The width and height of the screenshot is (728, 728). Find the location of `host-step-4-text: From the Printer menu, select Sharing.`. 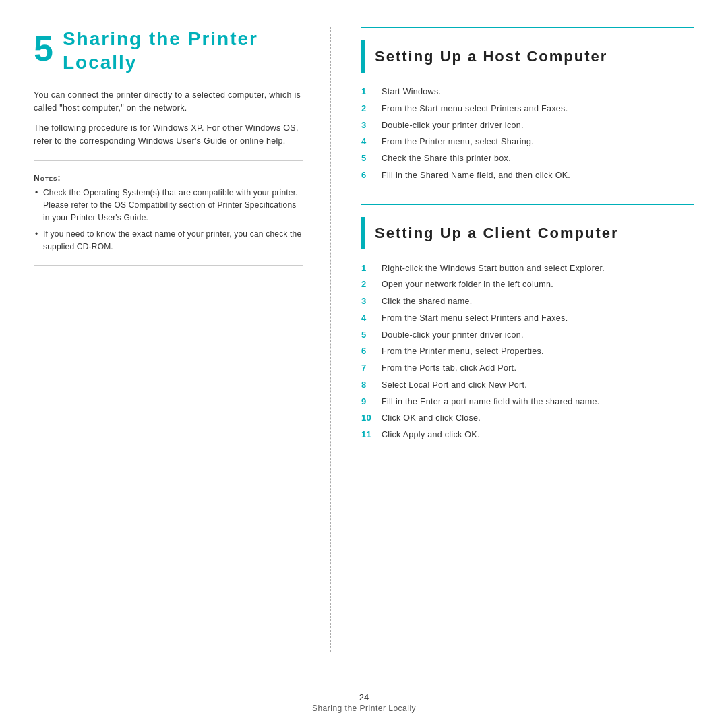

host-step-4-text: From the Printer menu, select Sharing. is located at coordinates (458, 142).